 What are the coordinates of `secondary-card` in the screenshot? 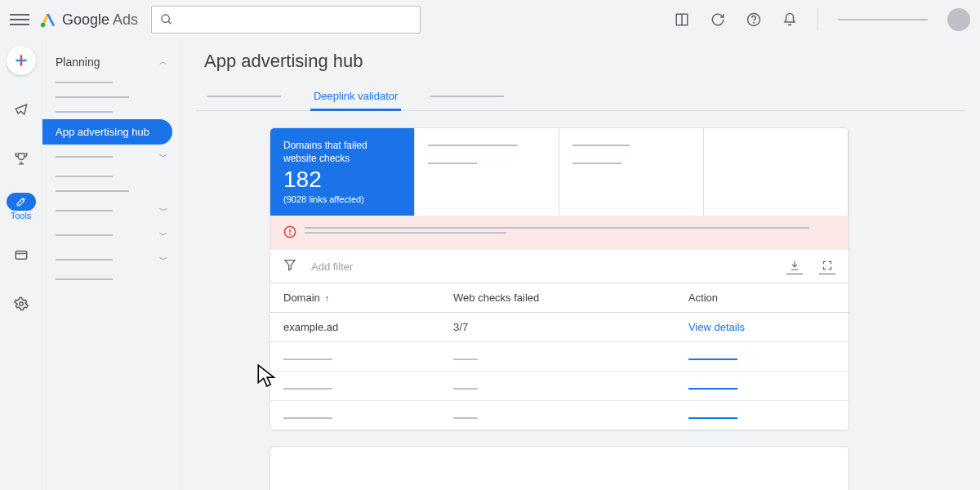 It's located at (559, 468).